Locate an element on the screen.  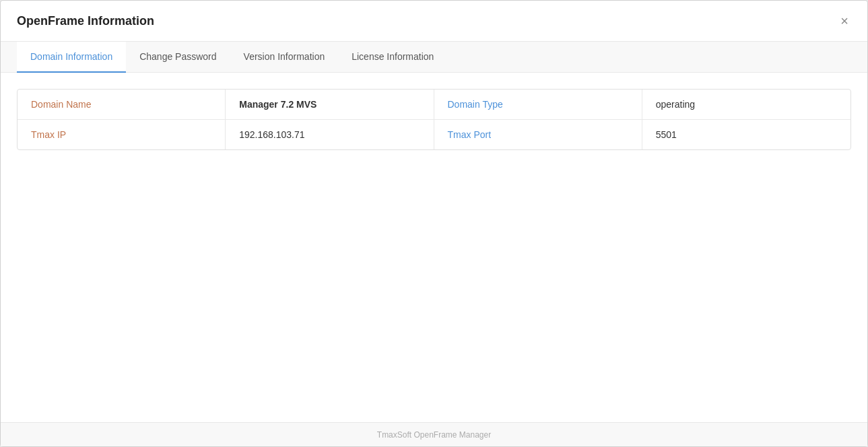
tmax-port-value: 5501 is located at coordinates (746, 135).